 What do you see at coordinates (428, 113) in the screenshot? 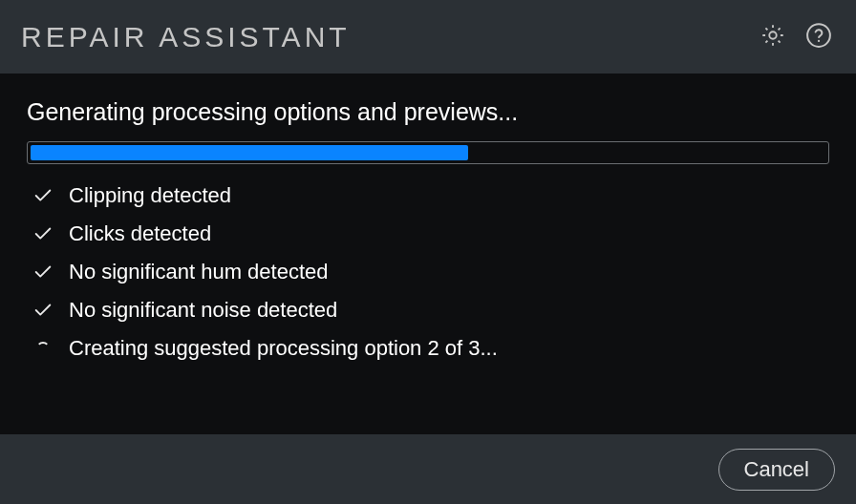
I see `status-heading: Generating processing options and previe…` at bounding box center [428, 113].